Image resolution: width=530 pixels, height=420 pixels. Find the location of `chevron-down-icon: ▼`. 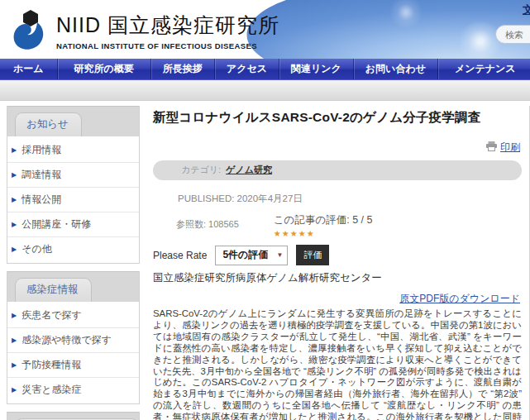

chevron-down-icon: ▼ is located at coordinates (279, 255).